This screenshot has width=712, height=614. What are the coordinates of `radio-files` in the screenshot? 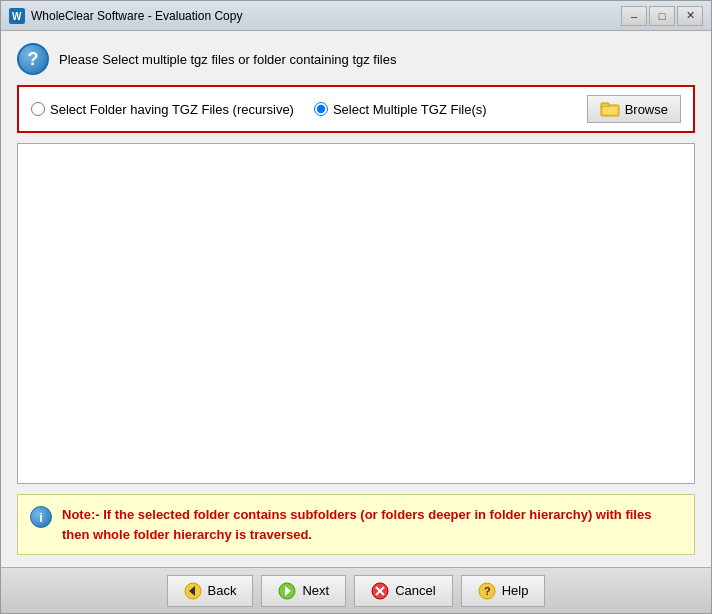 It's located at (321, 109).